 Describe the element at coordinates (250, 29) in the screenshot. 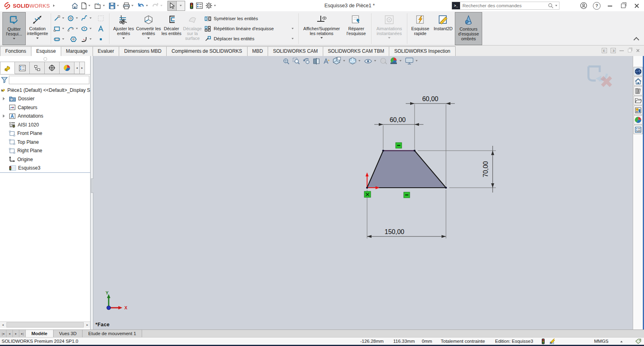

I see `linear-pattern-button: Répétition linéaire d'esquisse` at that location.